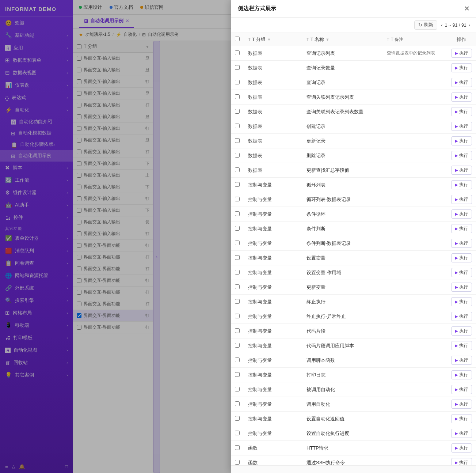  I want to click on th-group: T T 分组 ▼, so click(274, 43).